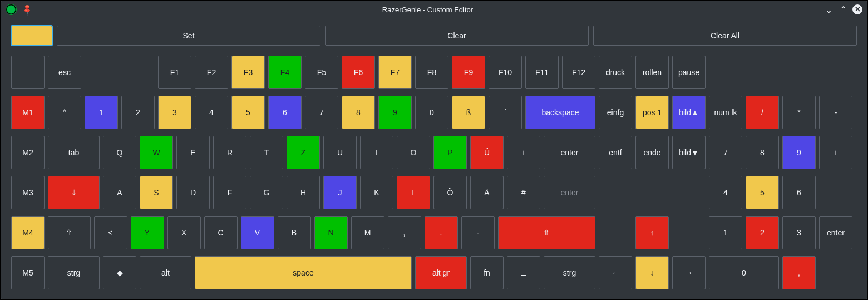 The height and width of the screenshot is (300, 868). Describe the element at coordinates (652, 112) in the screenshot. I see `key-pos1: pos 1` at that location.